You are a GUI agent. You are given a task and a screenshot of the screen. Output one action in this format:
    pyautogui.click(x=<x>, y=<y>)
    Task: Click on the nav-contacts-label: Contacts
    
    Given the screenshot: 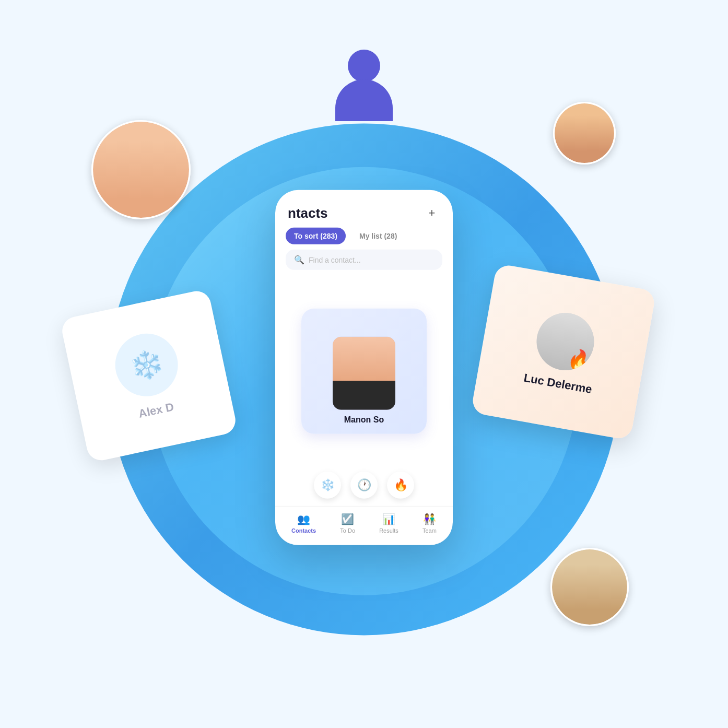 What is the action you would take?
    pyautogui.click(x=304, y=531)
    